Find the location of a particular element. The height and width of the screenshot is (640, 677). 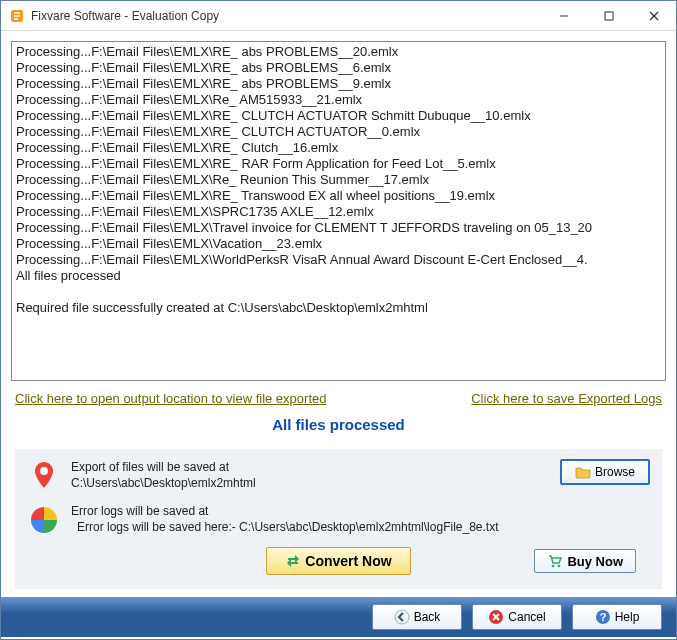

browse-button: Browse is located at coordinates (605, 472).